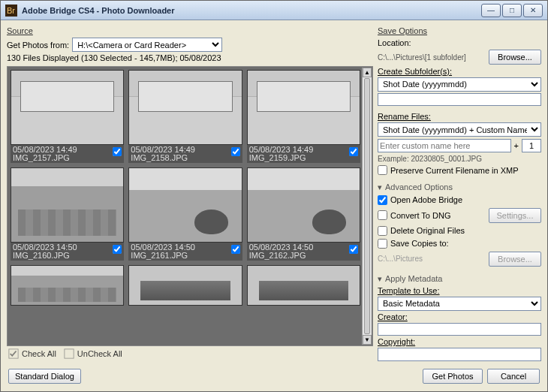 Image resolution: width=548 pixels, height=392 pixels. I want to click on thumbnail-filename: IMG_2158.JPG, so click(185, 158).